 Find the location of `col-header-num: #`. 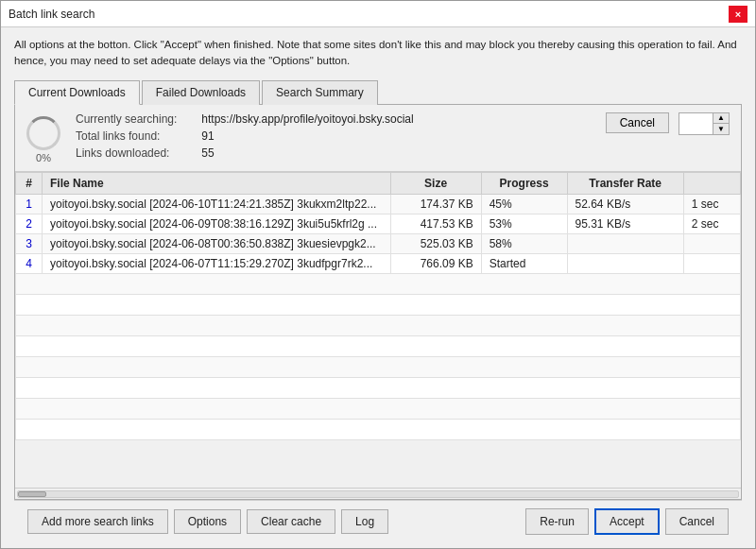

col-header-num: # is located at coordinates (29, 183).